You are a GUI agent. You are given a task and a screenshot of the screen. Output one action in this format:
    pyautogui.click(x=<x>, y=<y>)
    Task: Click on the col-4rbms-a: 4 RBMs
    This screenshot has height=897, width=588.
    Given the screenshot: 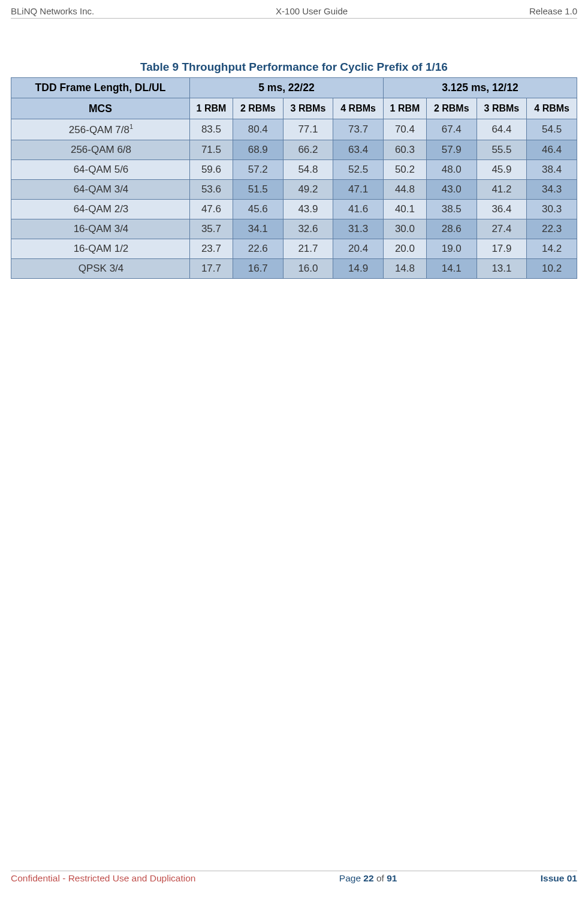 What is the action you would take?
    pyautogui.click(x=358, y=109)
    